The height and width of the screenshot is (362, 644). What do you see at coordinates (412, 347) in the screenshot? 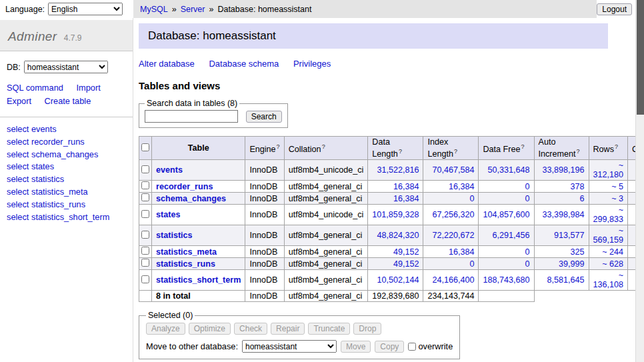
I see `overwrite-checkbox` at bounding box center [412, 347].